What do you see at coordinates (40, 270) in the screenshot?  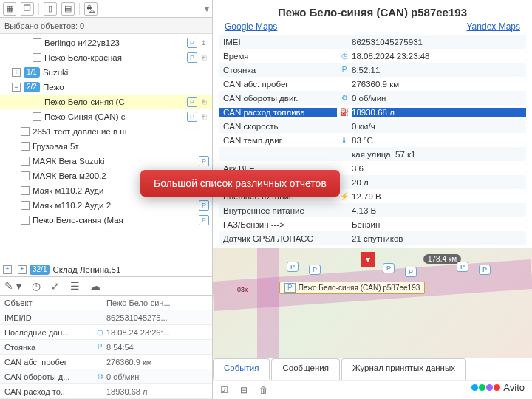 I see `count-badge: 32/1` at bounding box center [40, 270].